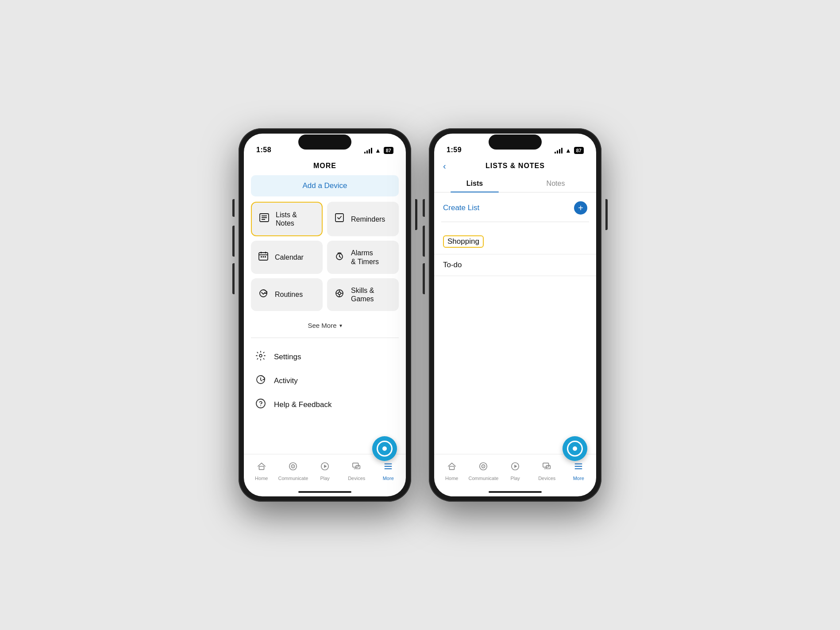  I want to click on back-button: ‹, so click(444, 166).